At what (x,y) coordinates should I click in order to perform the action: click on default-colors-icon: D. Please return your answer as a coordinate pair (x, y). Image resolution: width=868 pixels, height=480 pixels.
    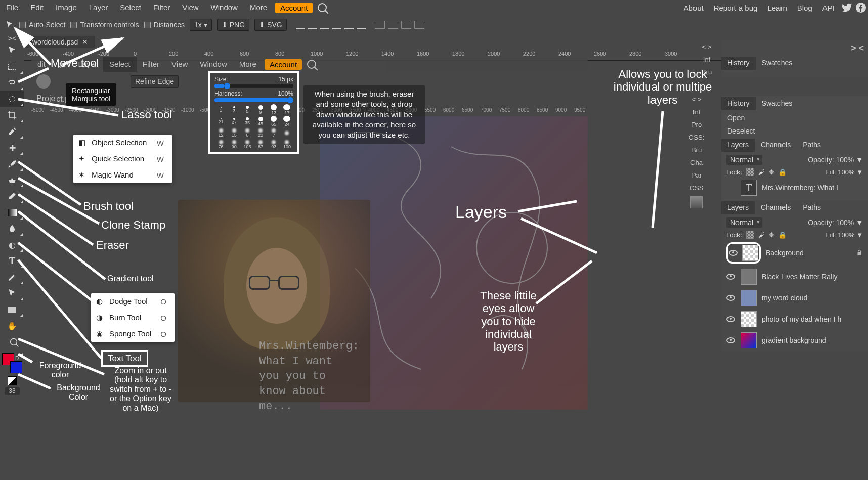
    Looking at the image, I should click on (17, 358).